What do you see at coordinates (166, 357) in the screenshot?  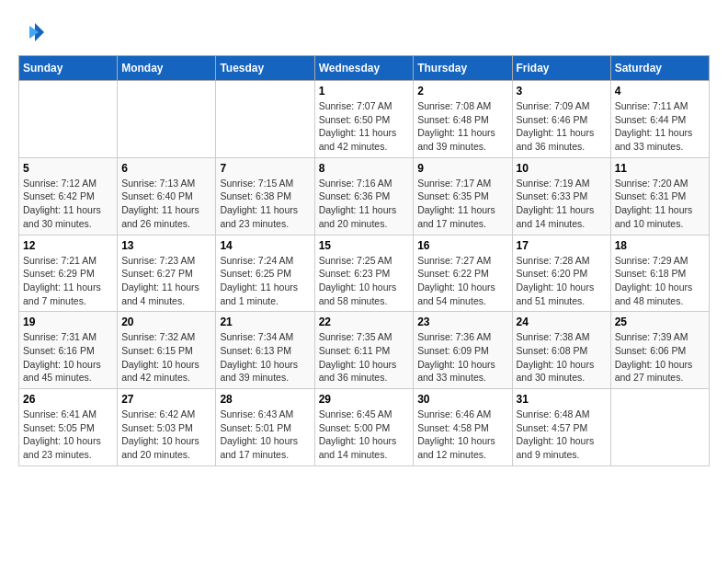 I see `day-info: Sunrise: 7:32 AM Sunset: 6:15 PM Dayligh…` at bounding box center [166, 357].